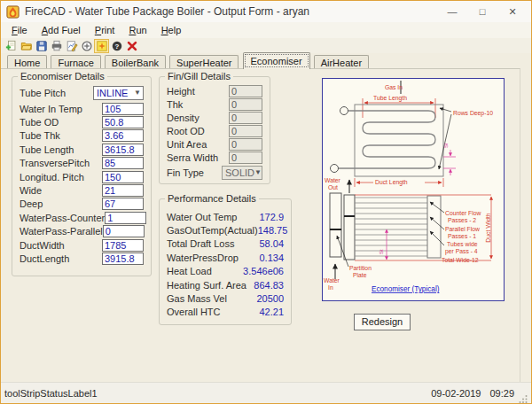 The height and width of the screenshot is (404, 532). Describe the element at coordinates (190, 271) in the screenshot. I see `heat-load-label: Heat Load` at that location.